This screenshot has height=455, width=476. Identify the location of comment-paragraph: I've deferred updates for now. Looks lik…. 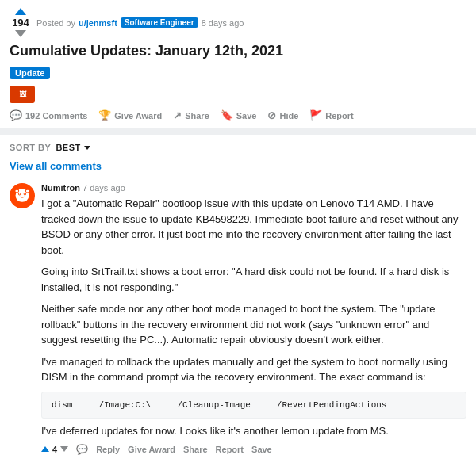
(254, 431).